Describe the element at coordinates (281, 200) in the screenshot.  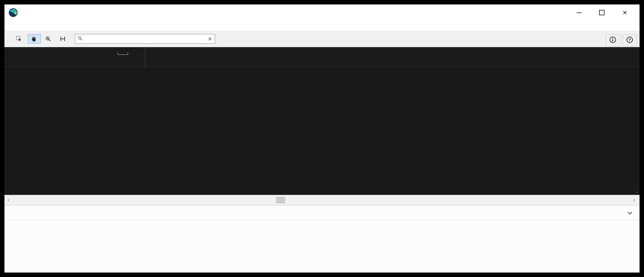
I see `scrollbar-thumb` at that location.